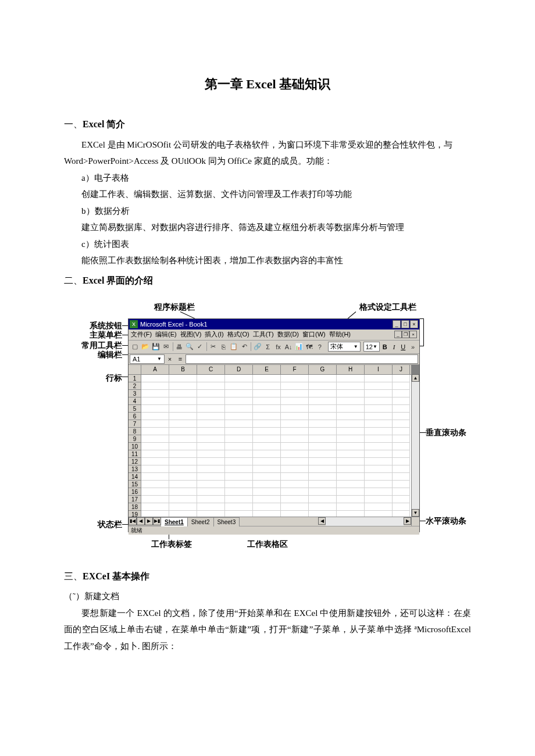  What do you see at coordinates (145, 346) in the screenshot?
I see `open-icon: 📂` at bounding box center [145, 346].